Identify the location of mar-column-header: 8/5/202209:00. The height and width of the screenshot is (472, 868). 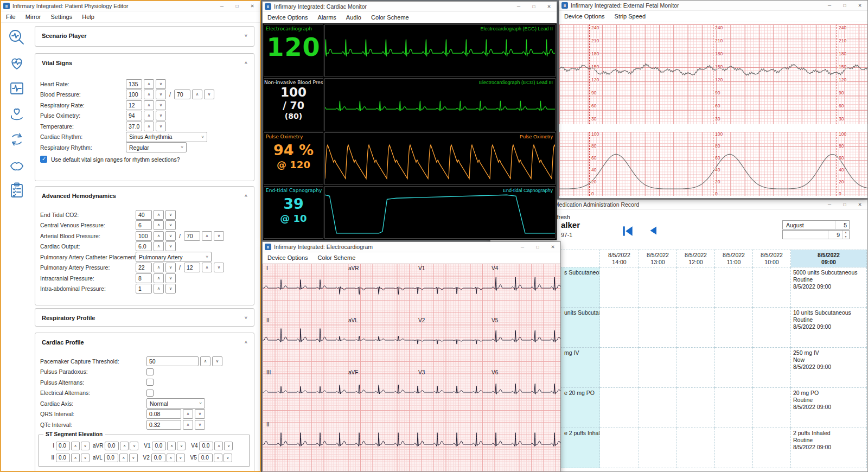
(829, 258).